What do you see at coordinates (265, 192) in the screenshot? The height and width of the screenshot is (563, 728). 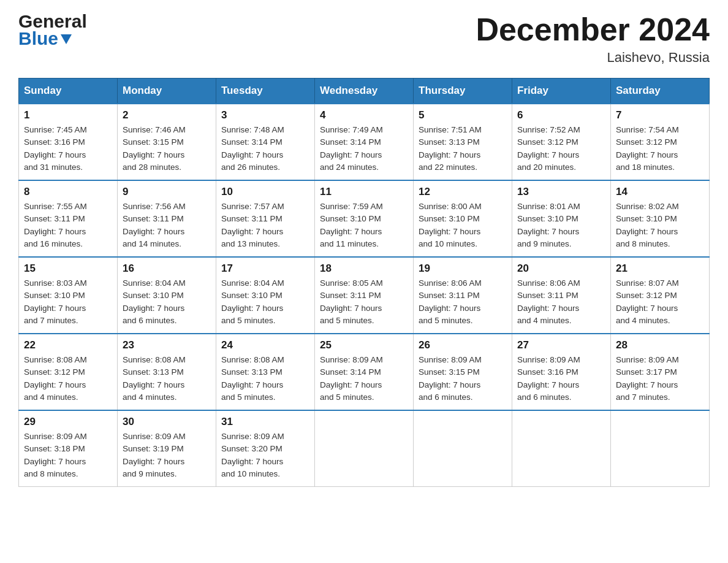 I see `day-number: 10` at bounding box center [265, 192].